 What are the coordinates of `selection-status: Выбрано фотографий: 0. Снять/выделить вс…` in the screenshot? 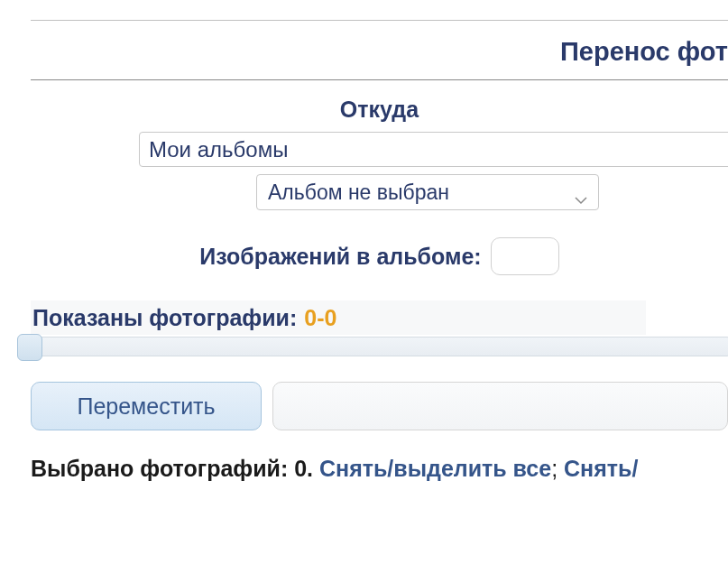 It's located at (379, 469).